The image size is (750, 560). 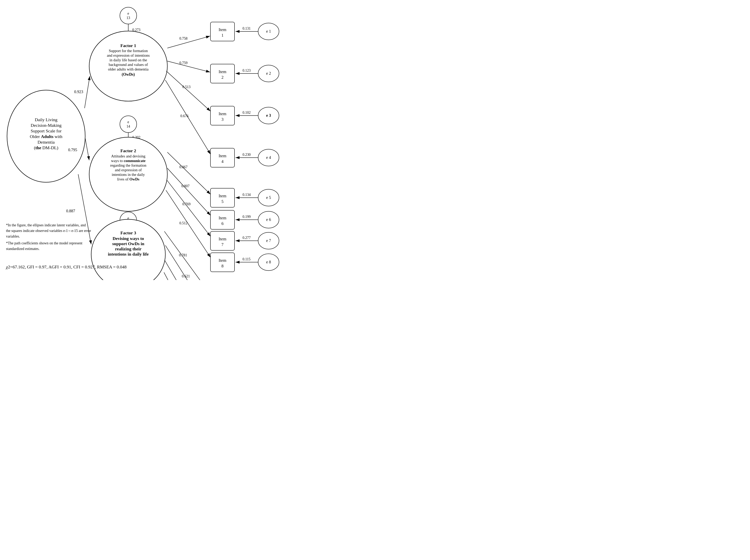 I want to click on main-f3-arrow, so click(x=85, y=209).